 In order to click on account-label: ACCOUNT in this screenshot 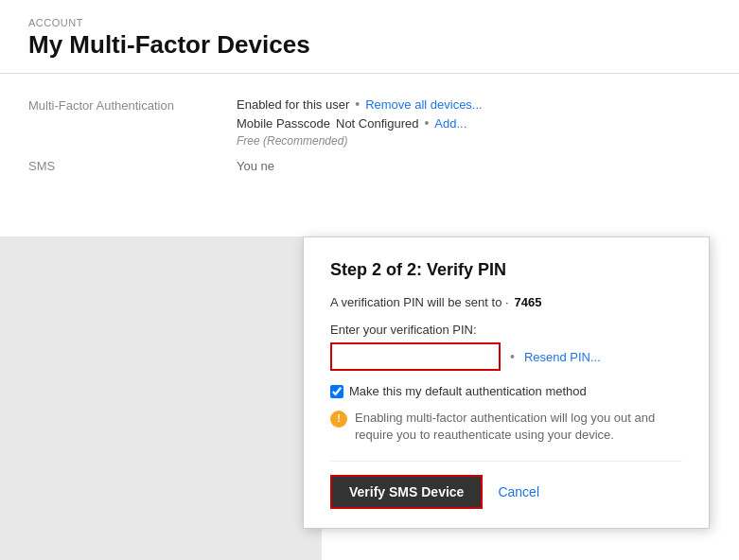, I will do `click(369, 23)`.